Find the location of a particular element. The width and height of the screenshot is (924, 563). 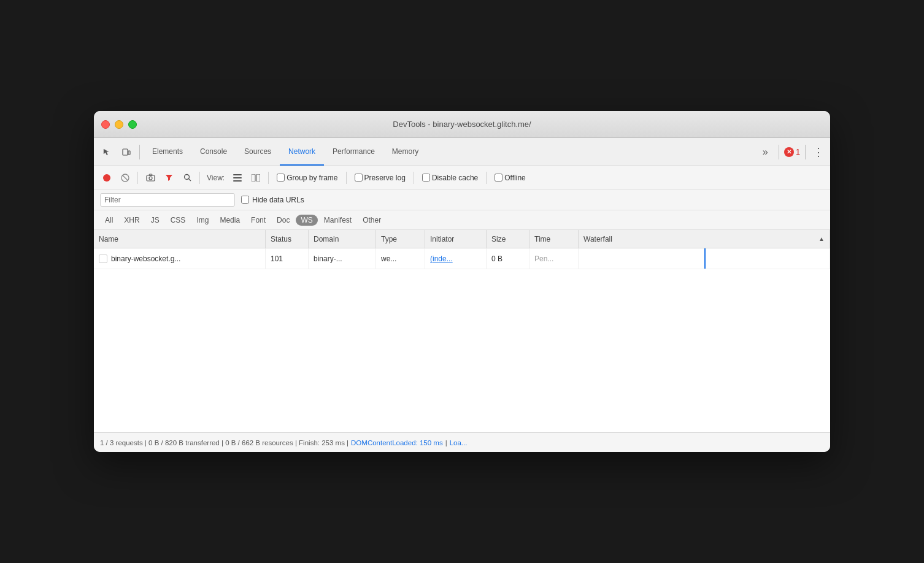

th-size: Size is located at coordinates (508, 239).